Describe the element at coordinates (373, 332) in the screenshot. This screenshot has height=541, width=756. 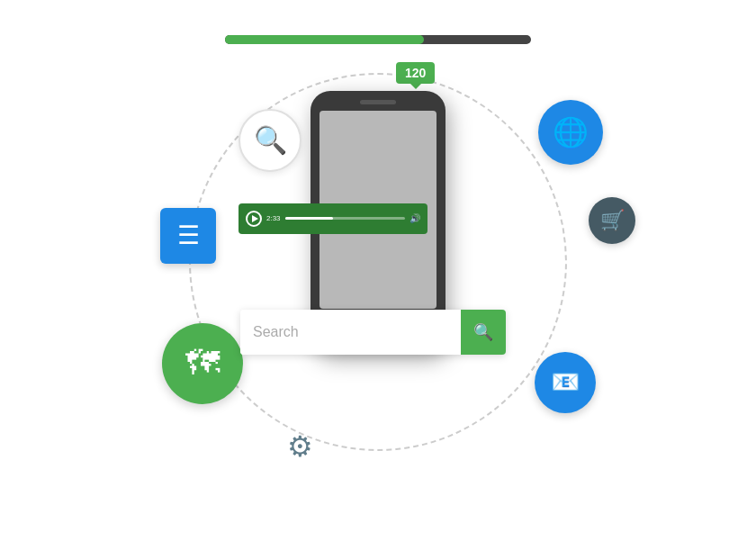
I see `search-bar: Search 🔍` at that location.